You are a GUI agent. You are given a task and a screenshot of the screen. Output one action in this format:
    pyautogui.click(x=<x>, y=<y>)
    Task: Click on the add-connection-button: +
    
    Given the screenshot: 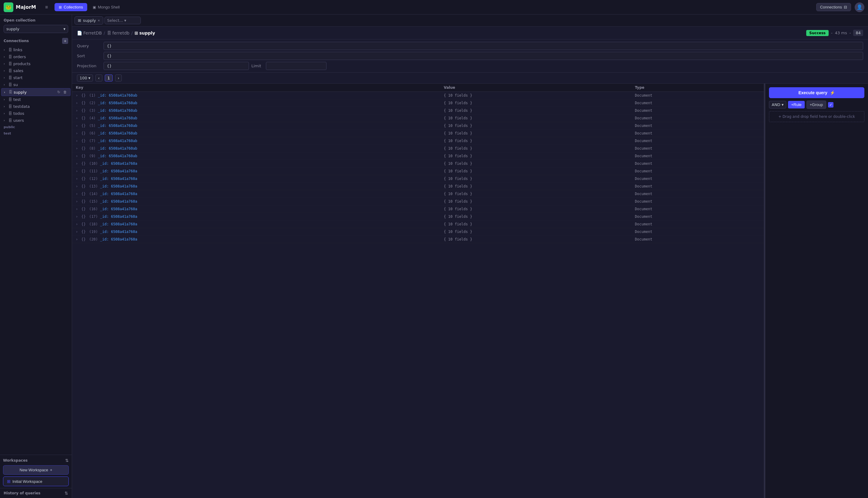 What is the action you would take?
    pyautogui.click(x=65, y=41)
    